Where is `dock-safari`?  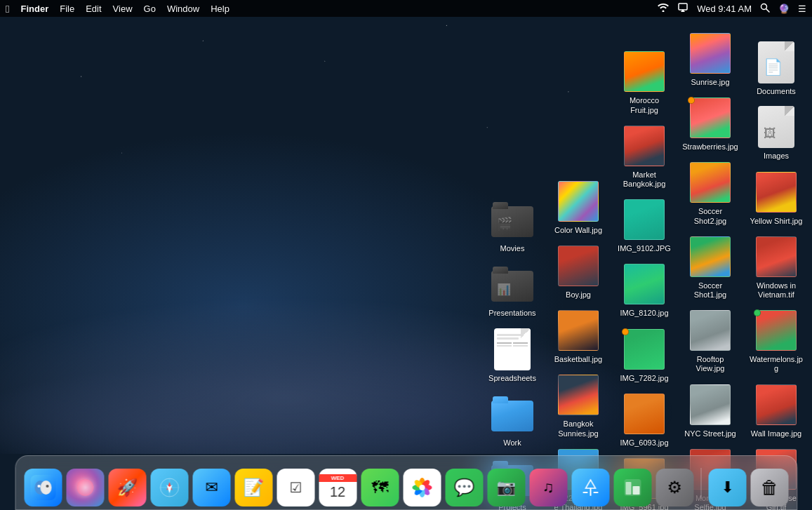
dock-safari is located at coordinates (169, 488).